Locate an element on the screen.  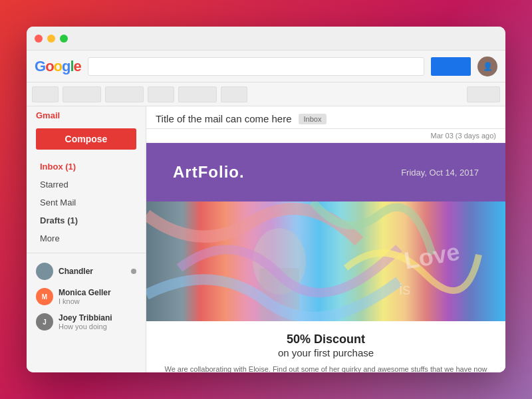
nav-inbox: Inbox (1) is located at coordinates (86, 166).